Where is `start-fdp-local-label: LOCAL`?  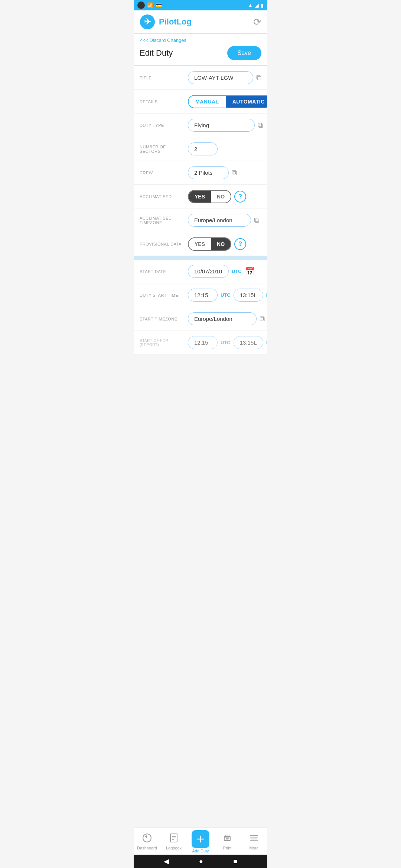 start-fdp-local-label: LOCAL is located at coordinates (267, 343).